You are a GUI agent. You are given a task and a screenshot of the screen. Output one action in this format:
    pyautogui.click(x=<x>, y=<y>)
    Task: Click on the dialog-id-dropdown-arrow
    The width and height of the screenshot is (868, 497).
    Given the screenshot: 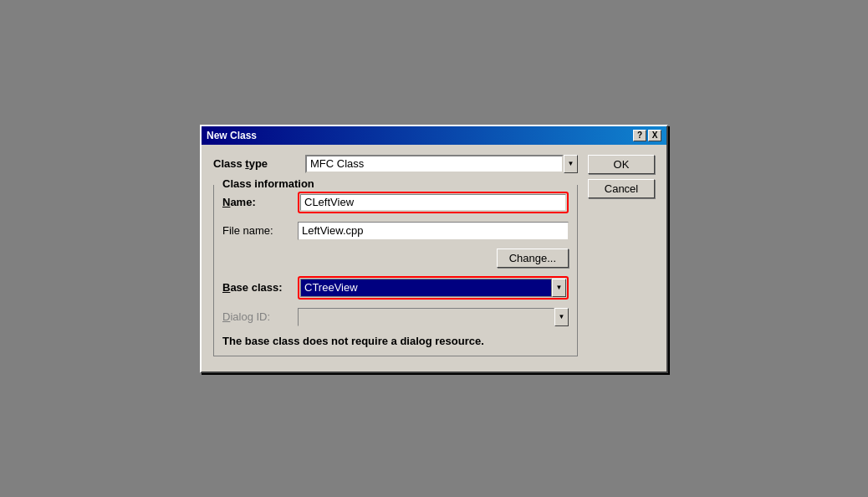 What is the action you would take?
    pyautogui.click(x=562, y=317)
    